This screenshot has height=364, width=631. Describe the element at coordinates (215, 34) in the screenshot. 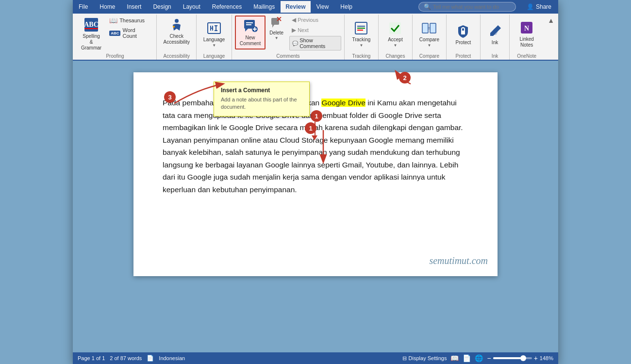

I see `language-button: Language ▼` at that location.